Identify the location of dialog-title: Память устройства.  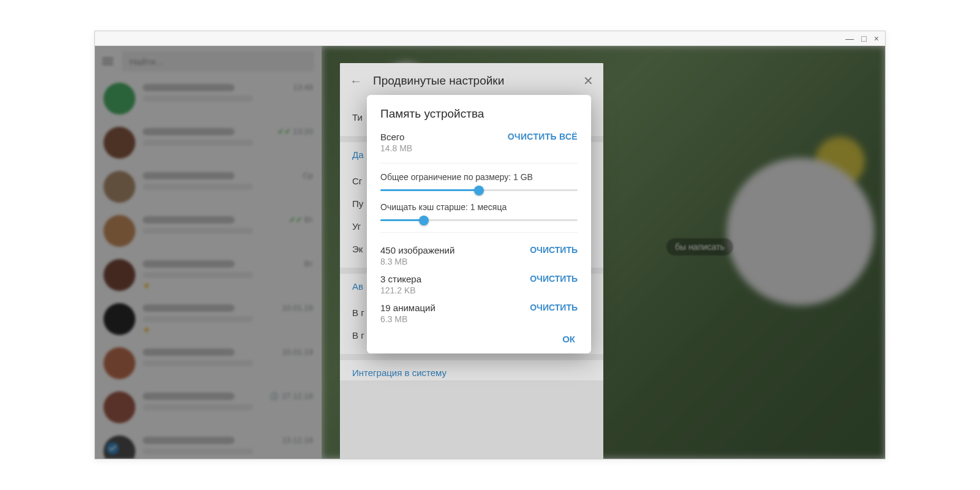
(479, 114).